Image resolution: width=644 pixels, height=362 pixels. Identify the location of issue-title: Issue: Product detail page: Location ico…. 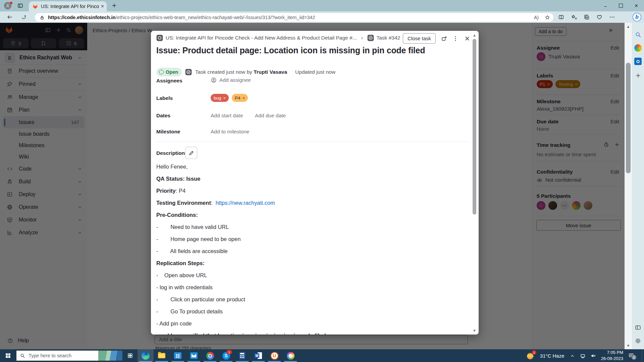
(312, 50).